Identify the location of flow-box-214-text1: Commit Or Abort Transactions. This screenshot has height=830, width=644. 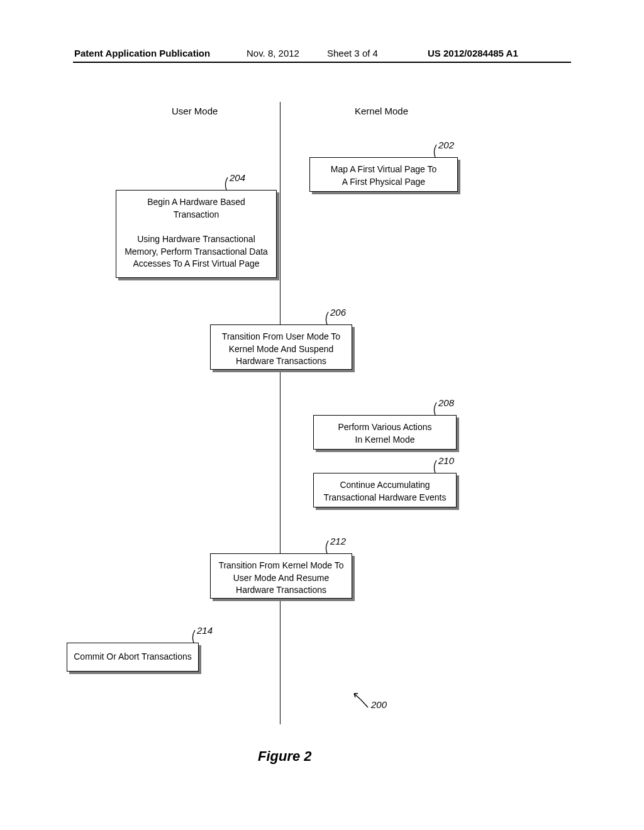
(133, 657).